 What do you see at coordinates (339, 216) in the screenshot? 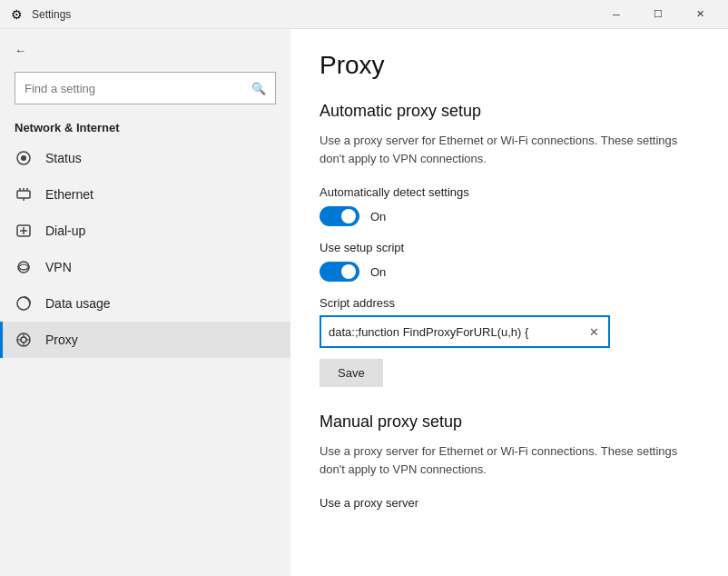
I see `auto-detect-toggle` at bounding box center [339, 216].